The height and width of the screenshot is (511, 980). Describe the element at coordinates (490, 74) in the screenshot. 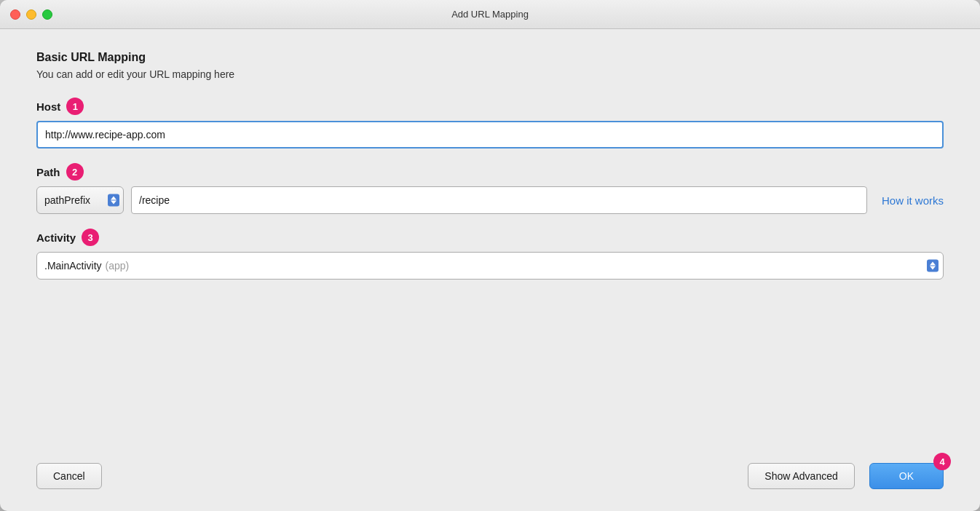

I see `section-subtitle: You can add or edit your URL mapping her…` at that location.